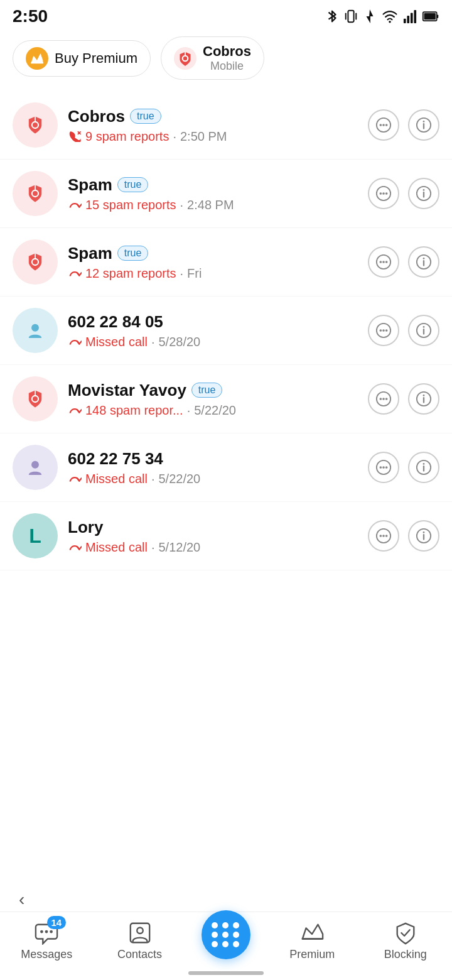  What do you see at coordinates (406, 933) in the screenshot?
I see `shield-check-icon` at bounding box center [406, 933].